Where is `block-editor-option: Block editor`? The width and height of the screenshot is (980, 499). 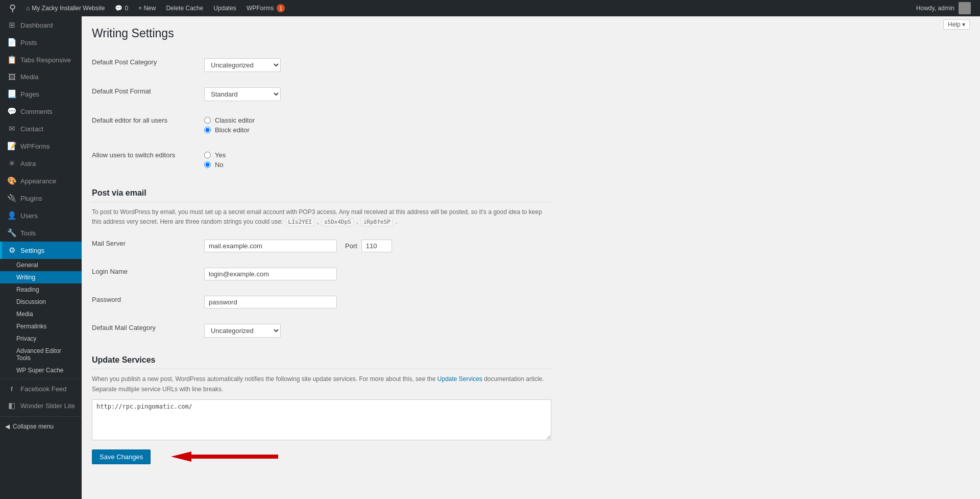
block-editor-option: Block editor is located at coordinates (378, 130).